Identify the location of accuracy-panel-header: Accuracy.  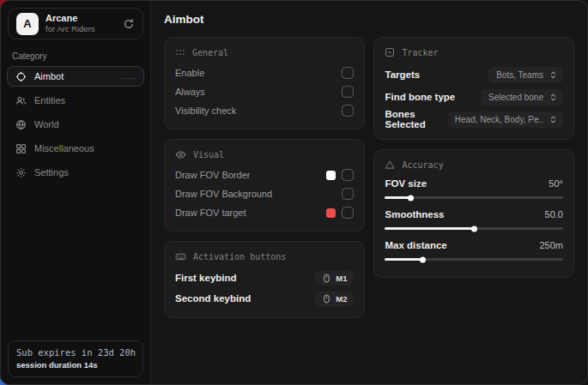
(474, 165).